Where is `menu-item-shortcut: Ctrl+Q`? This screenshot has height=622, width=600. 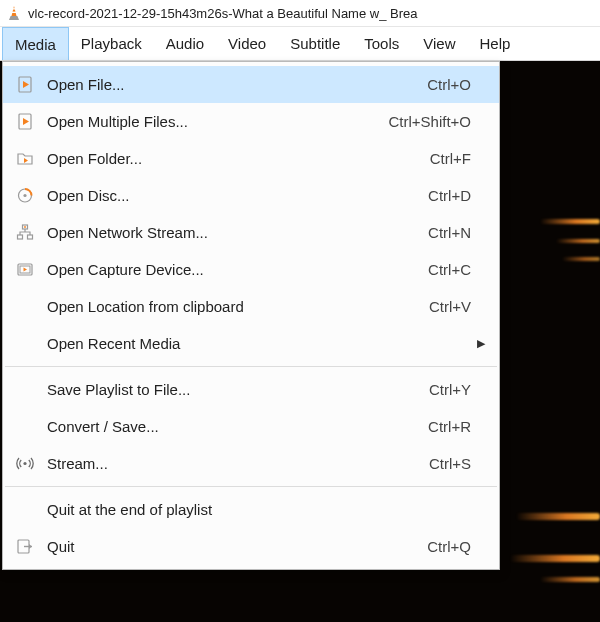 menu-item-shortcut: Ctrl+Q is located at coordinates (439, 546).